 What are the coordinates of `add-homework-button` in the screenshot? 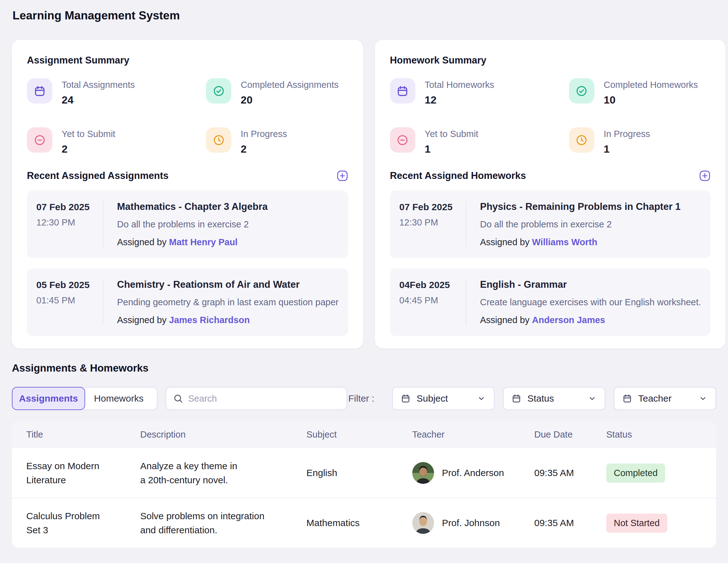 It's located at (705, 176).